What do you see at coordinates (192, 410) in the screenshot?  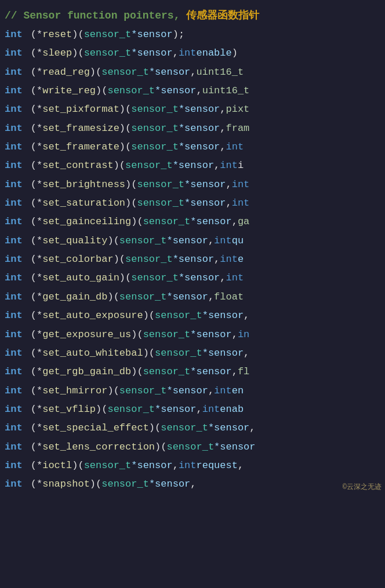 I see `code-line-21: int (*set_vflip)(sensor_t *sensor, int e…` at bounding box center [192, 410].